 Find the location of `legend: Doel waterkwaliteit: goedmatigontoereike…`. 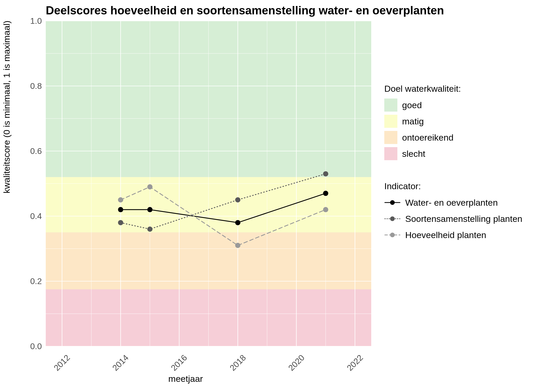

legend: Doel waterkwaliteit: goedmatigontoereike… is located at coordinates (463, 164).